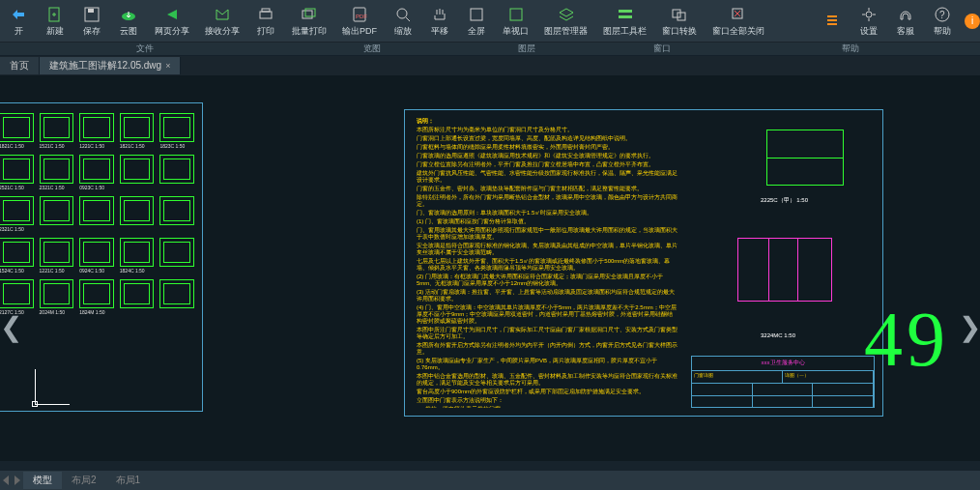 This screenshot has height=490, width=980. What do you see at coordinates (97, 298) in the screenshot?
I see `window-thumb: 1824M 1:50` at bounding box center [97, 298].